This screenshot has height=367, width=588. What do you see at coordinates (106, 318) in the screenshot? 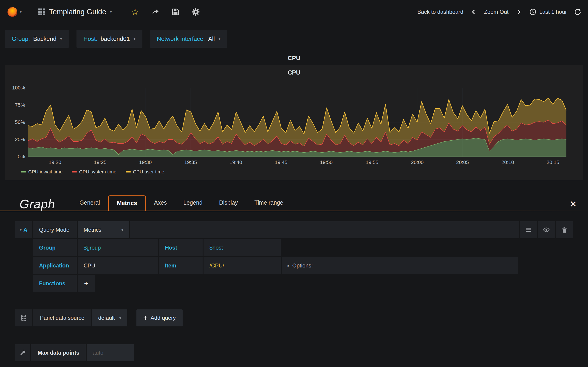
I see `datasource-value: default` at bounding box center [106, 318].